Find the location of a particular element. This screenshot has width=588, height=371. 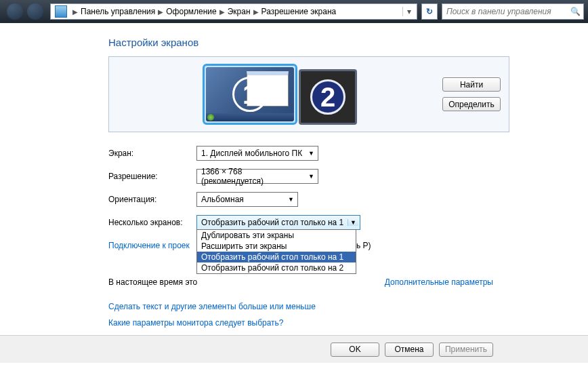

multiple-displays-dropdown: Дублировать эти экраны Расширить эти экр… is located at coordinates (276, 252).